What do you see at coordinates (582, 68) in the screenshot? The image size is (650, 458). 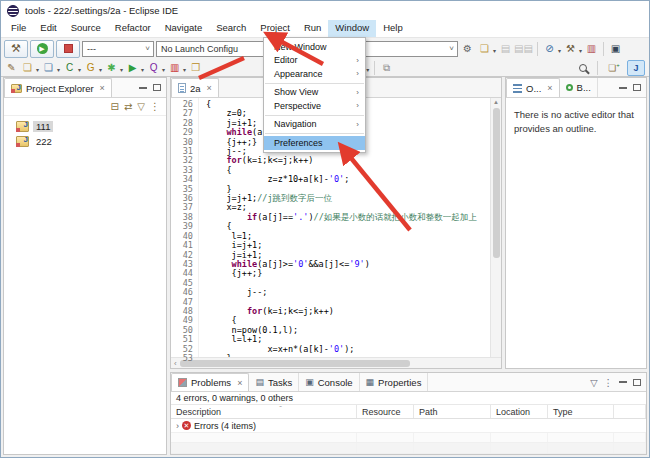 I see `search-icon` at bounding box center [582, 68].